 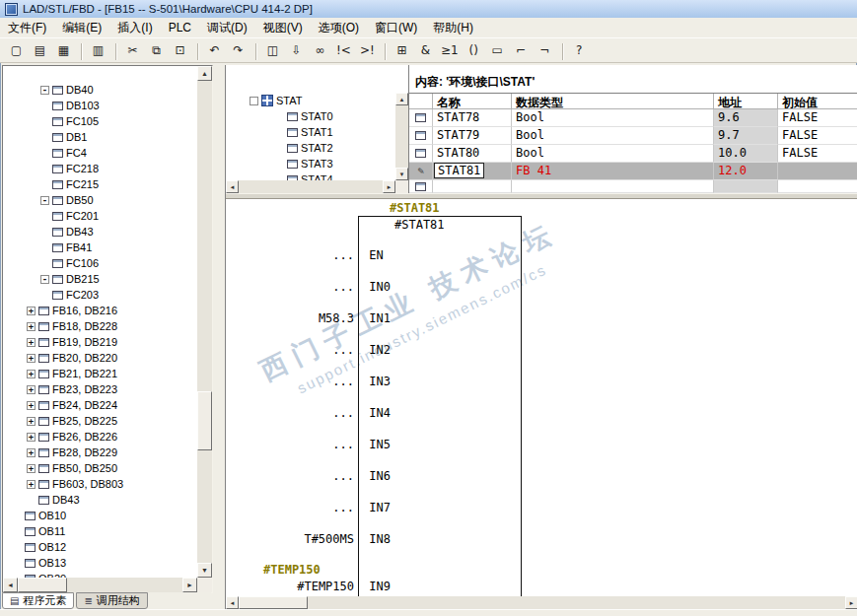 What do you see at coordinates (818, 171) in the screenshot?
I see `cell-initial-value` at bounding box center [818, 171].